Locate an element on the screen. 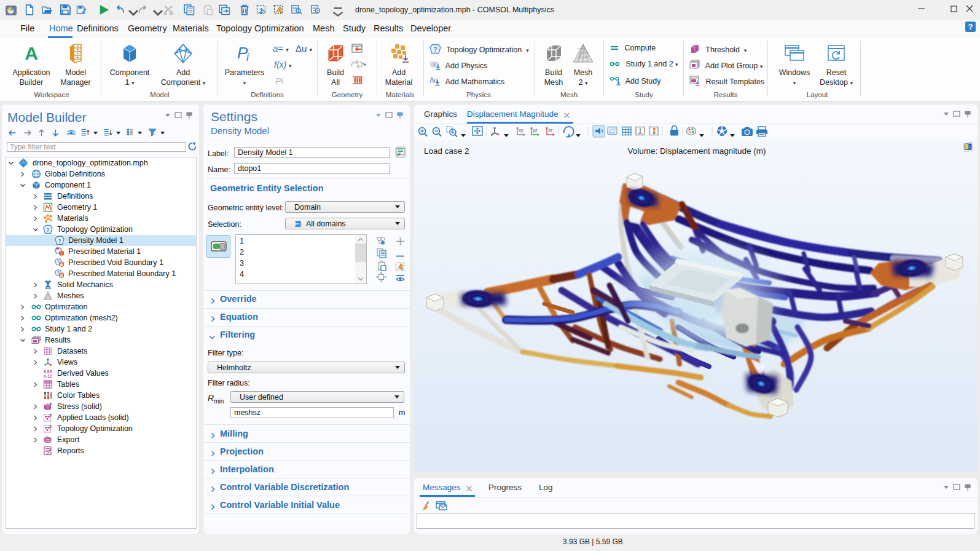 The height and width of the screenshot is (551, 980). svg-text: i is located at coordinates (248, 57).